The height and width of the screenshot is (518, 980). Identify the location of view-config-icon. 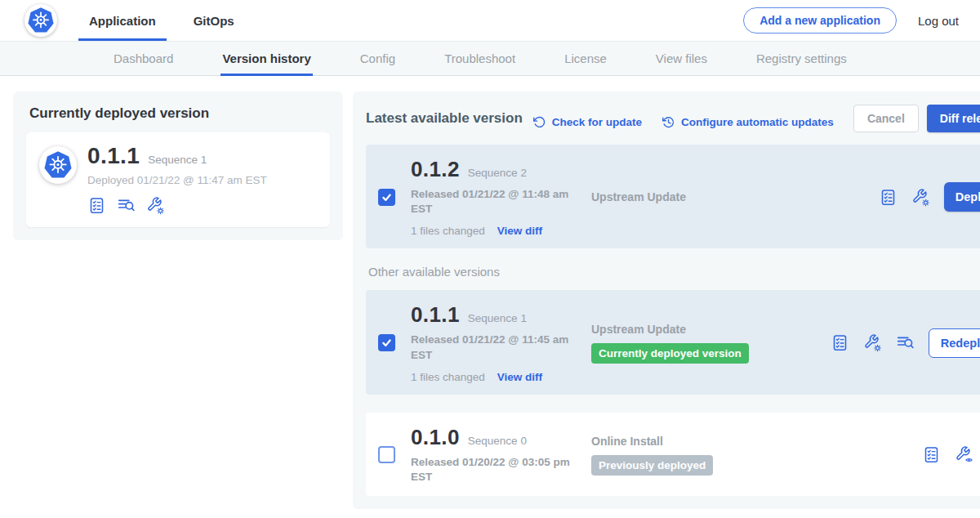
(964, 454).